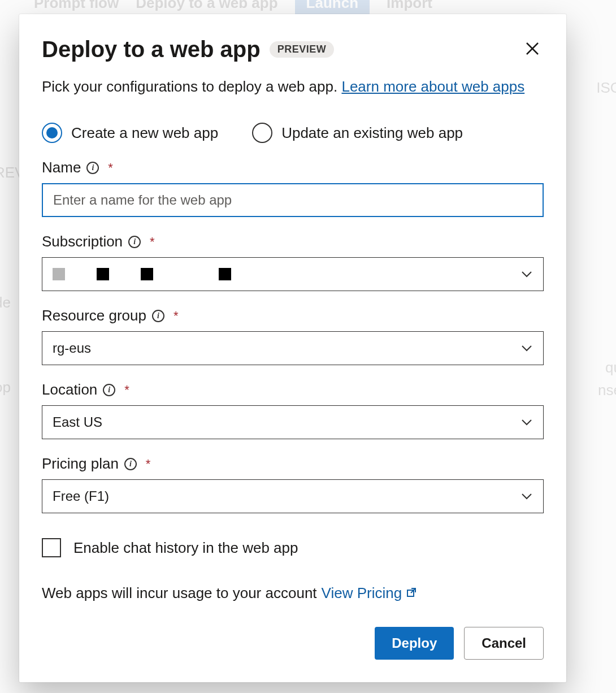  I want to click on radio-update-existing: Update an existing web app, so click(357, 133).